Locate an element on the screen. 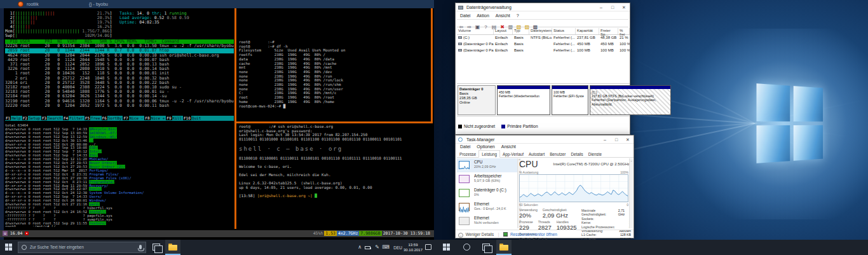  tm-sidebar-item-eth: EthernetGes.: 0 Empf.: 24,0 K is located at coordinates (487, 207).